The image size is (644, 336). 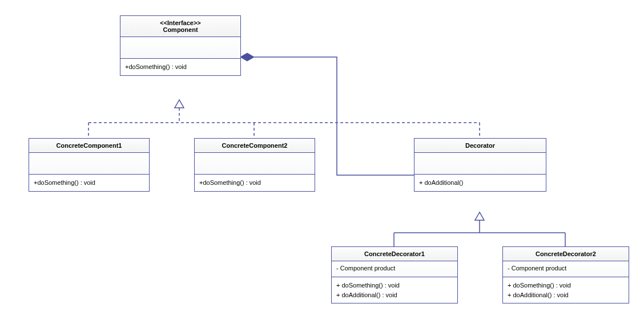 I want to click on class-concrete-component-2: ConcreteComponent2 +doSomething() : void, so click(x=255, y=165).